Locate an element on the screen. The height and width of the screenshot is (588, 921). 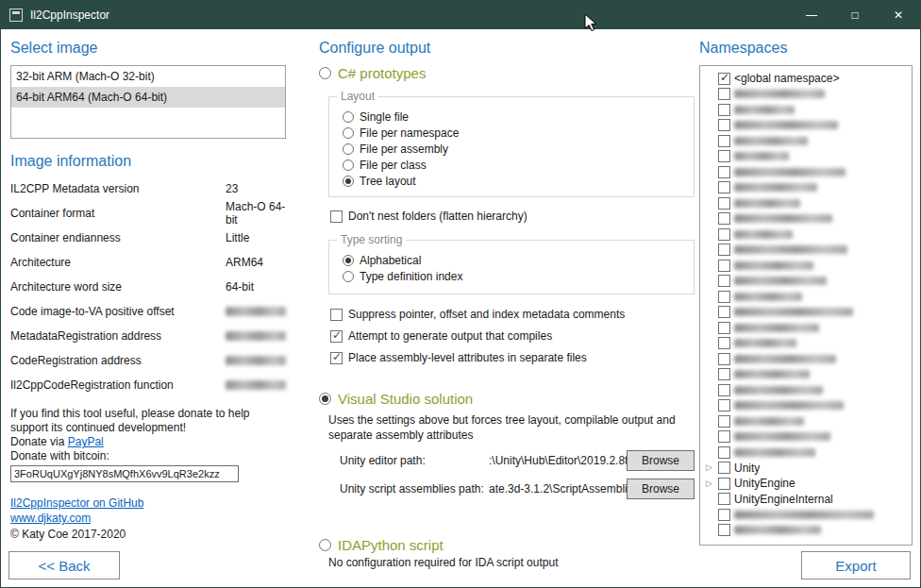
idapython-radio: IDAPython script is located at coordinates (507, 546).